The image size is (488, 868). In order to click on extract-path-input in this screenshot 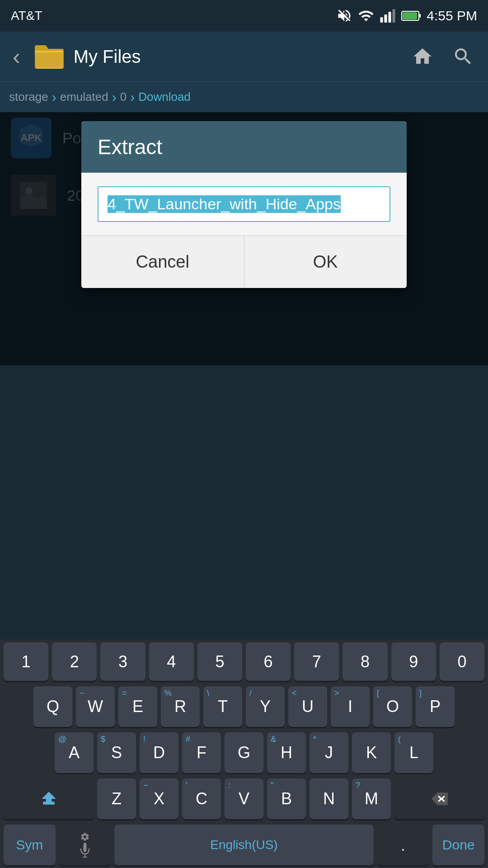, I will do `click(244, 204)`.